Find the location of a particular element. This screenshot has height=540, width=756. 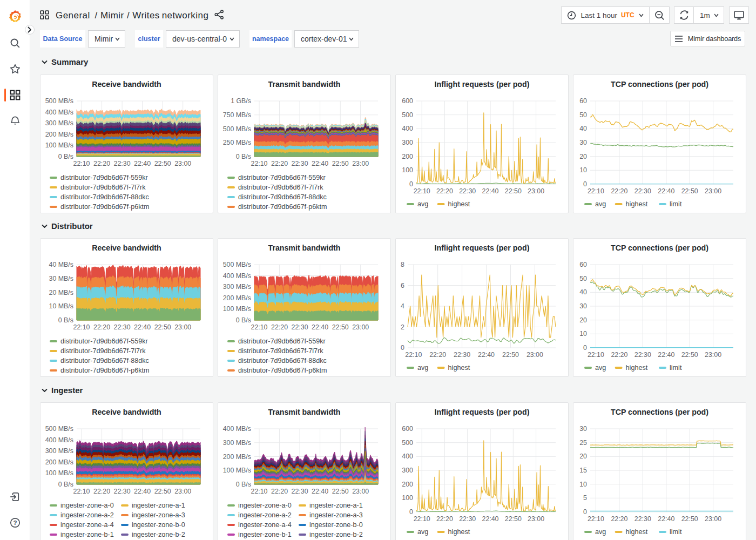

svg-text: ingester-zone-a-3 is located at coordinates (159, 515).